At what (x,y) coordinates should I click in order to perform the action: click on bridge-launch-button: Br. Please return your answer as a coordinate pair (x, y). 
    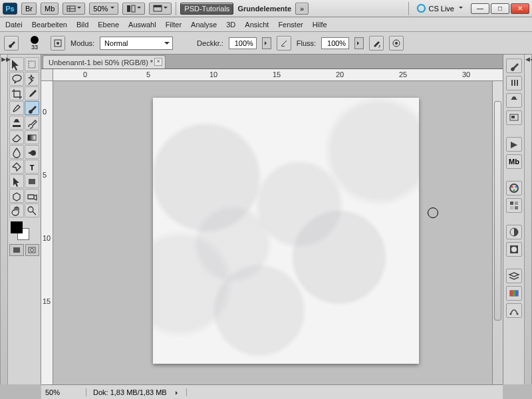
    Looking at the image, I should click on (29, 9).